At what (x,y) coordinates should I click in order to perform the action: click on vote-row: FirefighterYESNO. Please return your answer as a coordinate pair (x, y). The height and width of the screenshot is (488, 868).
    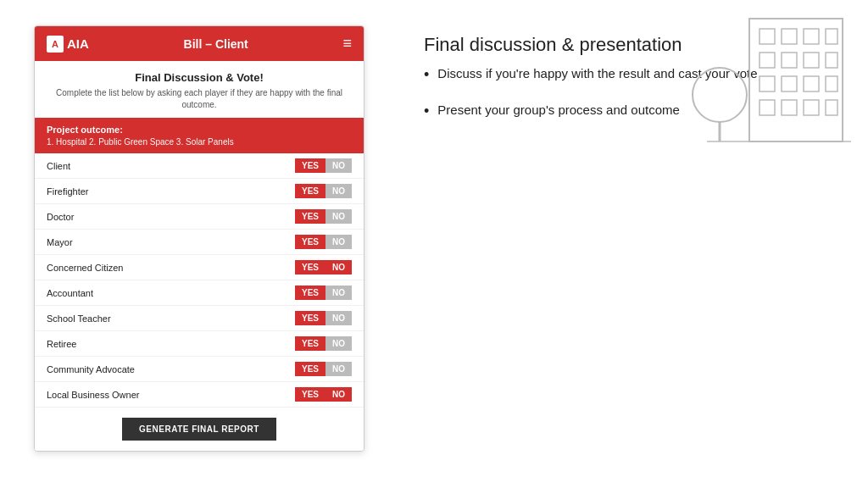
    Looking at the image, I should click on (199, 191).